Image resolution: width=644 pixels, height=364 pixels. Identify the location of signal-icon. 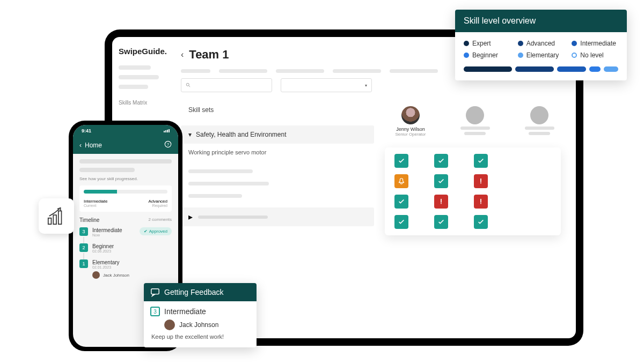
(166, 131).